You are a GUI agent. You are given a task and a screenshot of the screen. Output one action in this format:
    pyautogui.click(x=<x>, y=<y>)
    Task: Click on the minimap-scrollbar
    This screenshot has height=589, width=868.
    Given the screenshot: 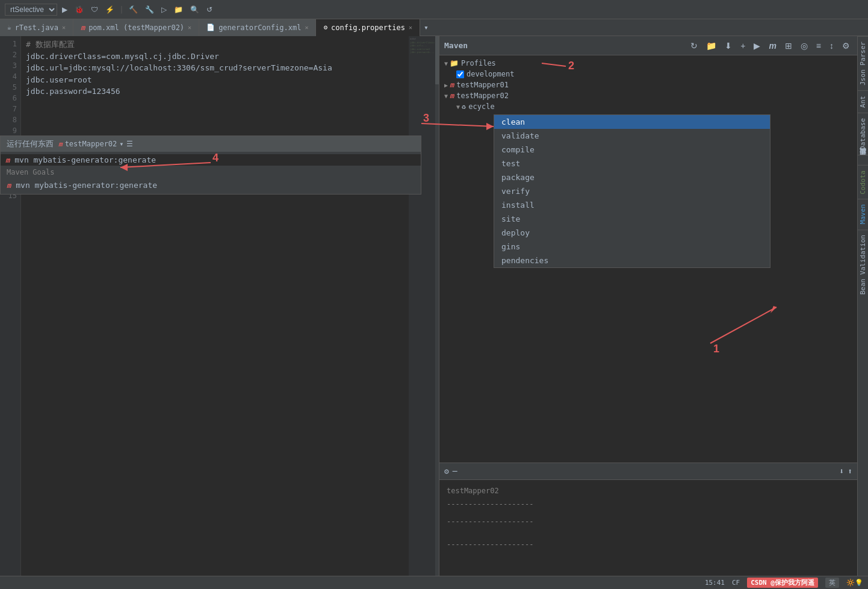 What is the action you would take?
    pyautogui.click(x=437, y=313)
    